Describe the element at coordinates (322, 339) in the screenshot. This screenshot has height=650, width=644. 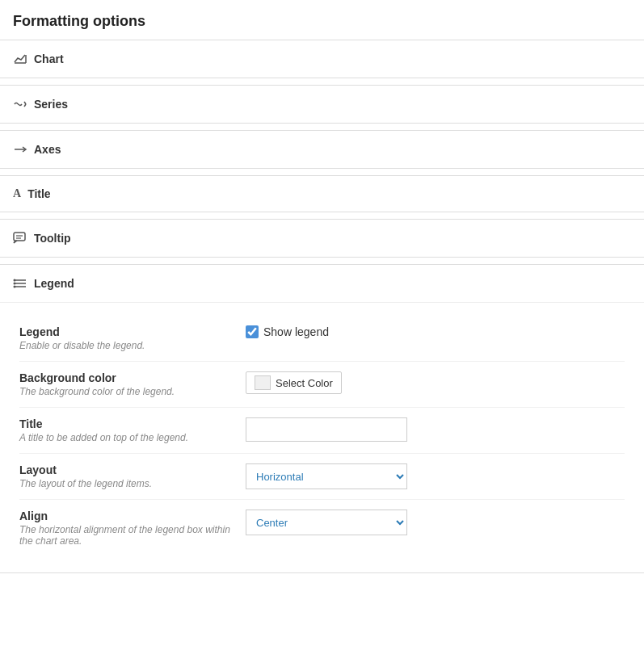
I see `form-row-show-legend: Legend Enable or disable the legend. Sho…` at that location.